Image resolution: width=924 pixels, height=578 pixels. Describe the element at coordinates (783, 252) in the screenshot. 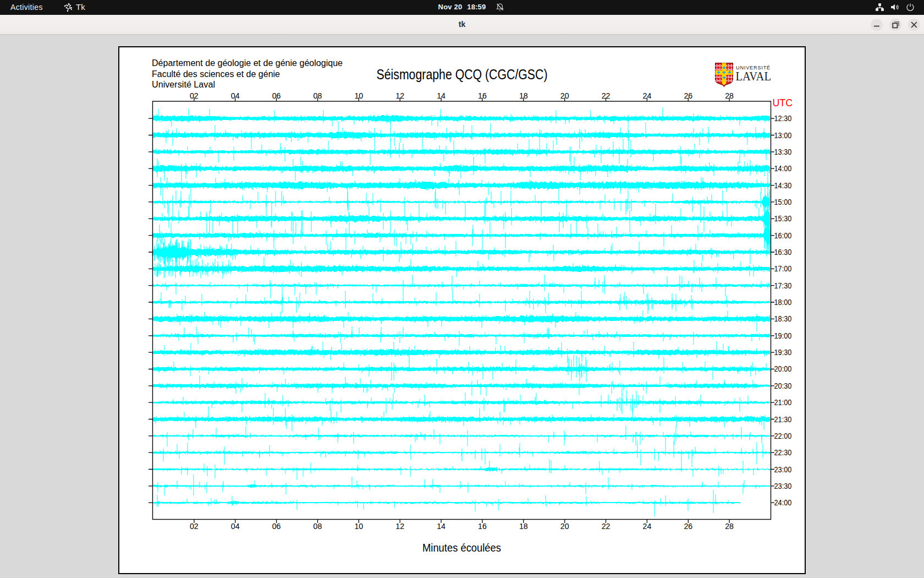

I see `svg-text: 16:30` at that location.